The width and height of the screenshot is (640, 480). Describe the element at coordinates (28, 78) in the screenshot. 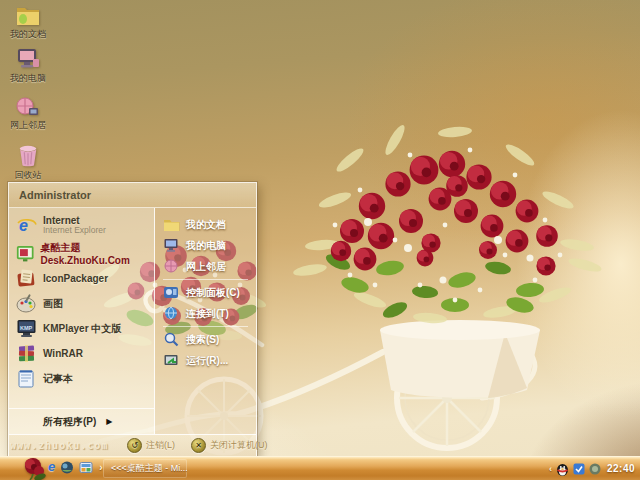

I see `desktop-icon-label: 我的电脑` at that location.